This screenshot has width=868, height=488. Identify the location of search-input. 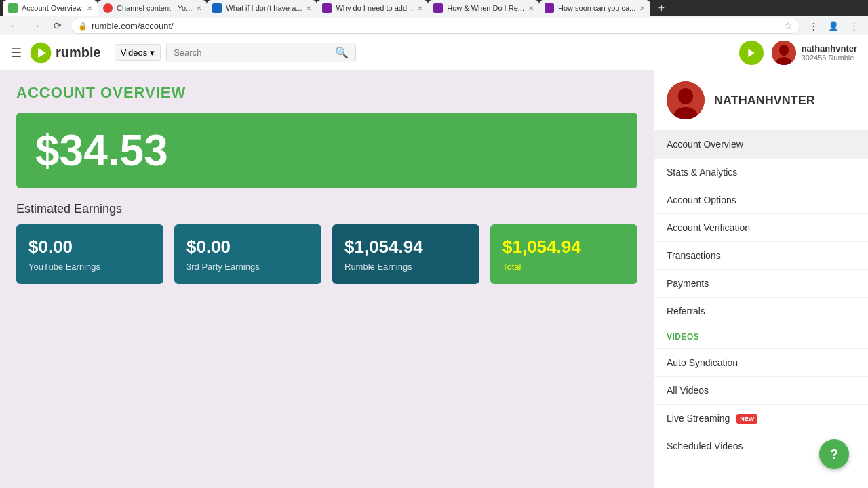
(254, 53).